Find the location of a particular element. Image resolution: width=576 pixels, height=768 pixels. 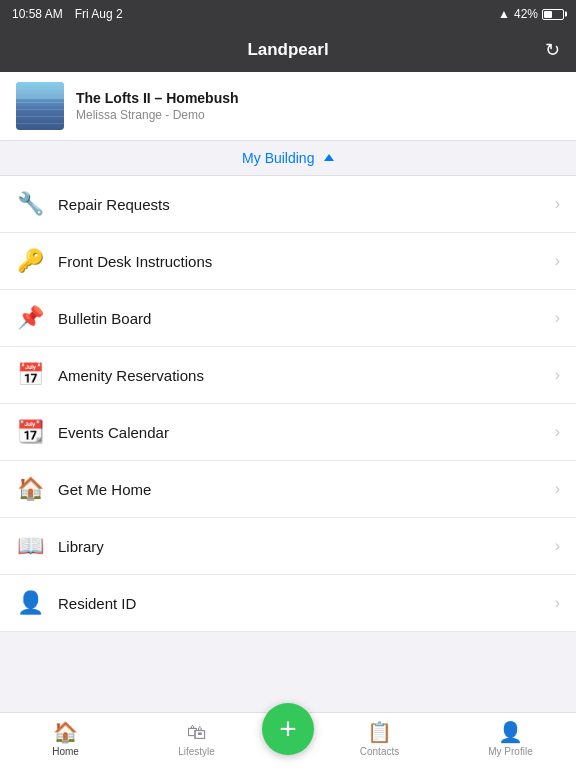

contacts-tab-label: Contacts is located at coordinates (380, 752).